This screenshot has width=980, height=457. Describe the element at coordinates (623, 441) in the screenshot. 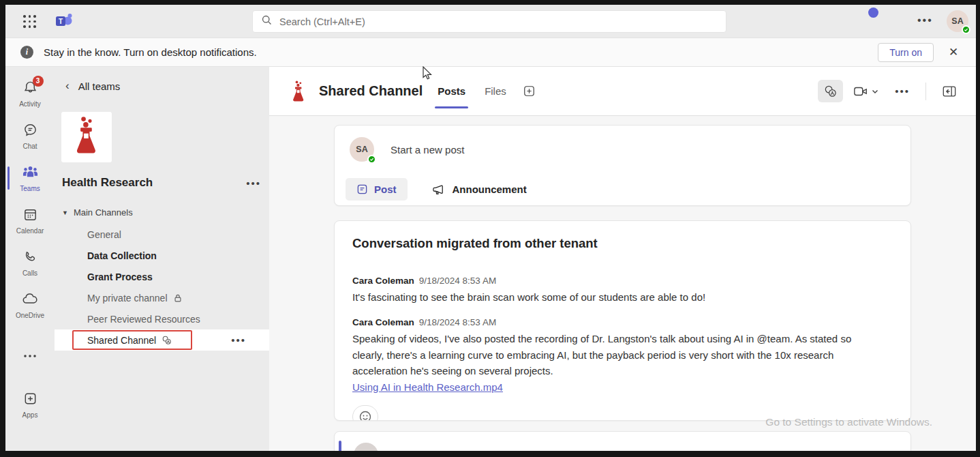

I see `next-post-card` at that location.